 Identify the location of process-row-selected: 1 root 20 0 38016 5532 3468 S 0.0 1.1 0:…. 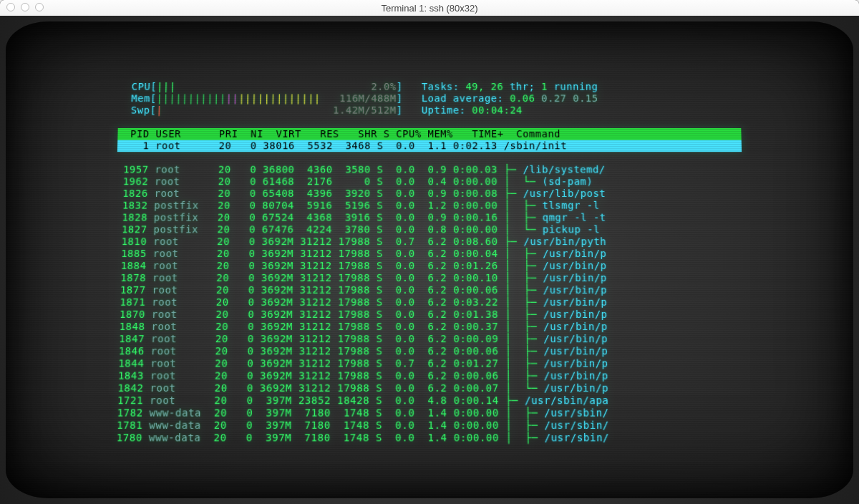
(430, 146).